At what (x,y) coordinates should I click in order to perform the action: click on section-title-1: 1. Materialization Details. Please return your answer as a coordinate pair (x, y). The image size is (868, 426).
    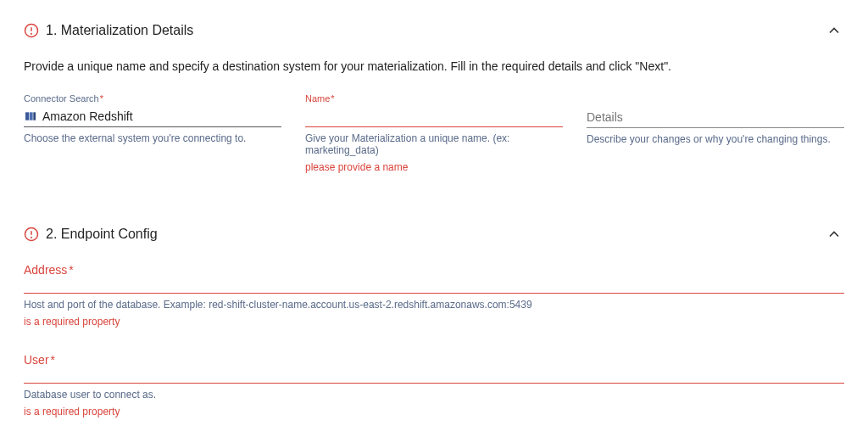
    Looking at the image, I should click on (120, 31).